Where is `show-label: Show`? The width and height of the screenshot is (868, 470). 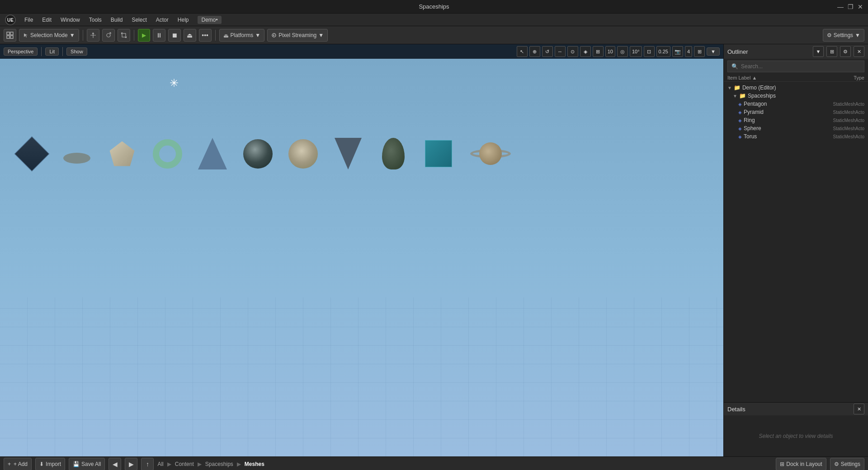
show-label: Show is located at coordinates (77, 52).